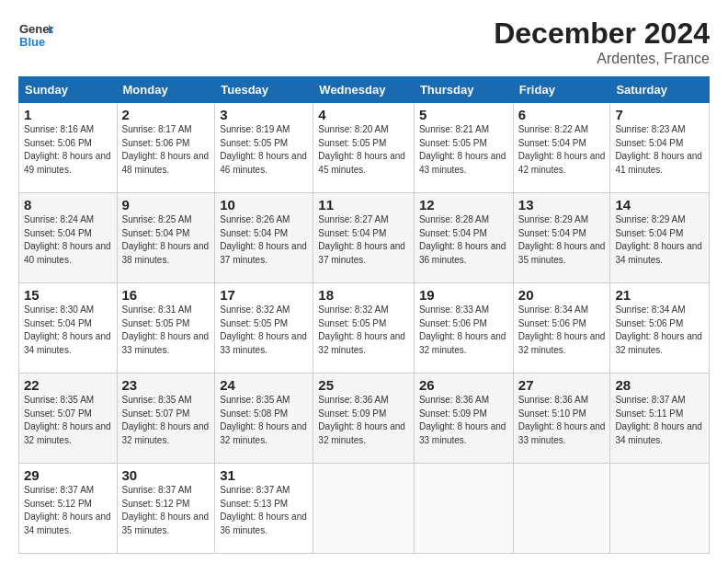 The image size is (728, 563). I want to click on table-row: 27Sunrise: 8:36 AMSunset: 5:10 PMDayligh…, so click(562, 419).